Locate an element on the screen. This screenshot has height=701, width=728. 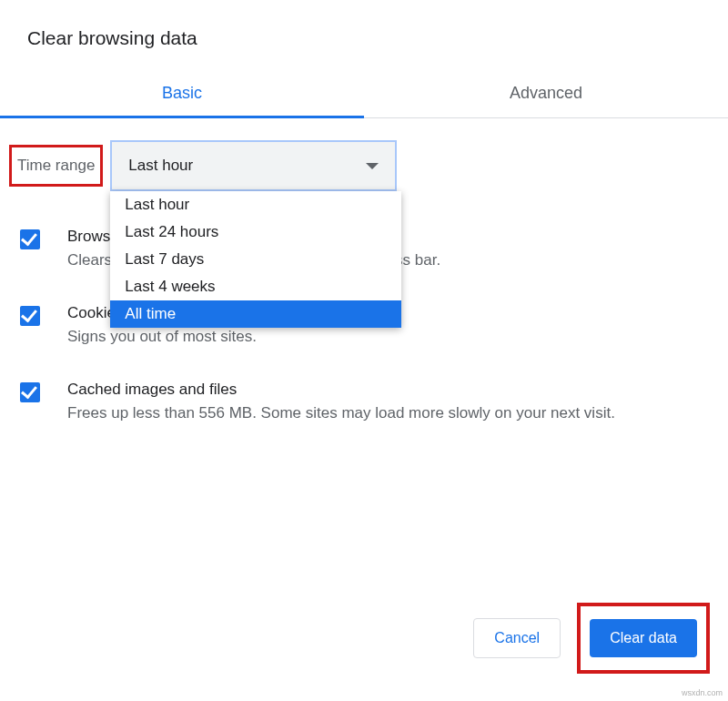
dropdown-item-last-4-weeks: Last 4 weeks is located at coordinates (256, 287).